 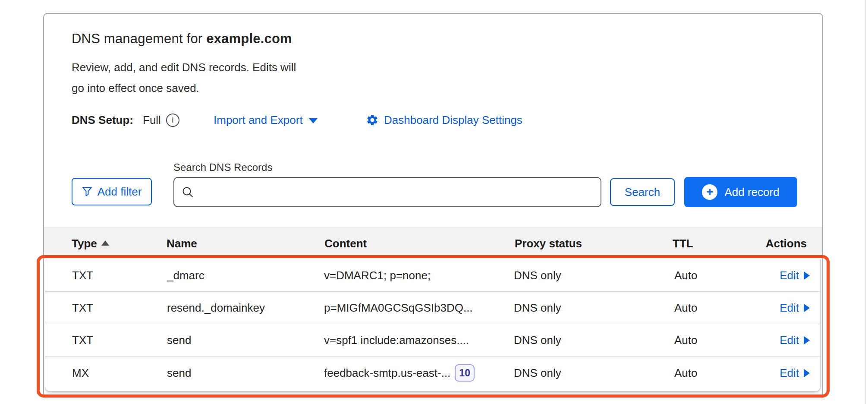 I want to click on dns-setup-row: DNS Setup: Full i, so click(x=126, y=120).